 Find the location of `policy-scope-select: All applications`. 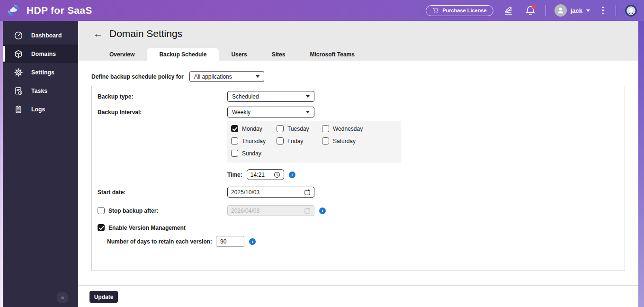

policy-scope-select: All applications is located at coordinates (227, 77).